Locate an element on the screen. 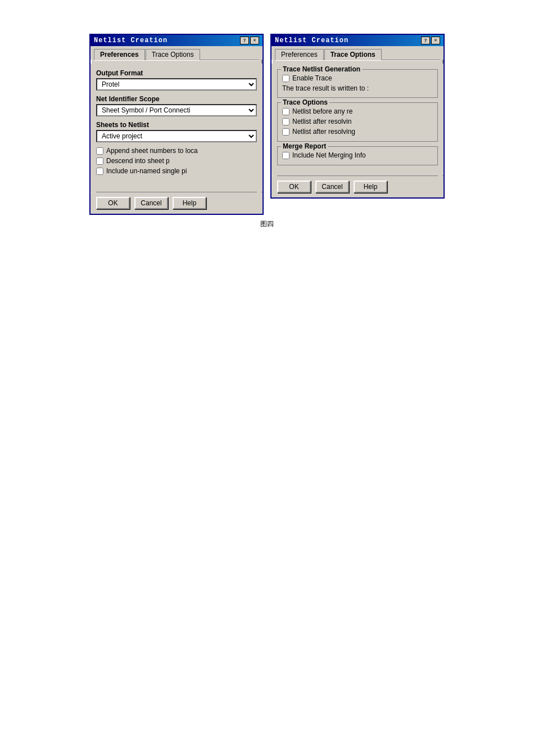 This screenshot has height=756, width=534. left-help-icon: ? is located at coordinates (245, 40).